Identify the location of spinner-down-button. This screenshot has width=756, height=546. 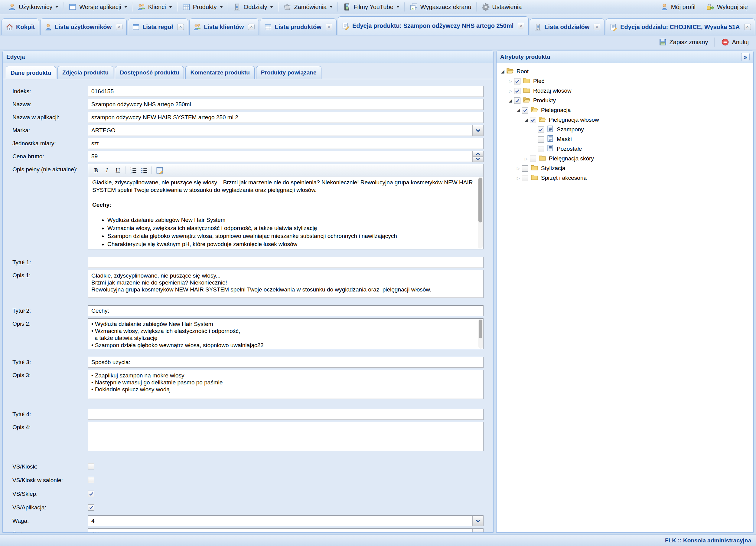
(478, 159).